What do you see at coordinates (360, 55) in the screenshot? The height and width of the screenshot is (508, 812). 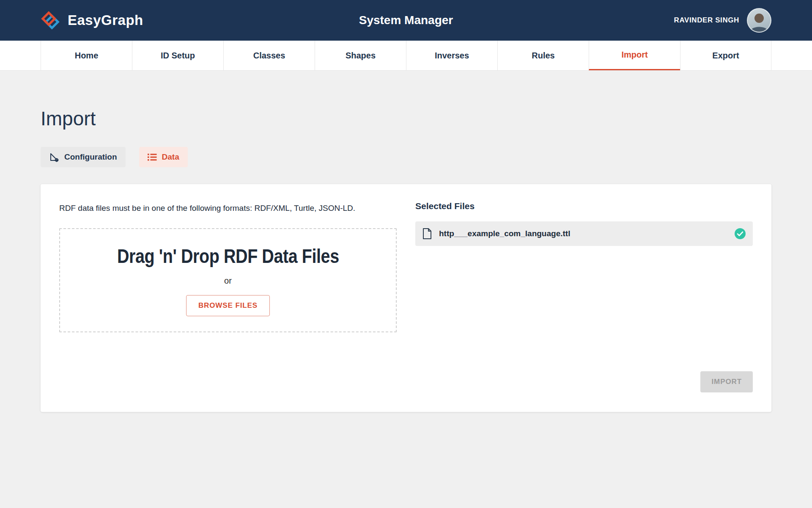 I see `tab-shapes: Shapes` at bounding box center [360, 55].